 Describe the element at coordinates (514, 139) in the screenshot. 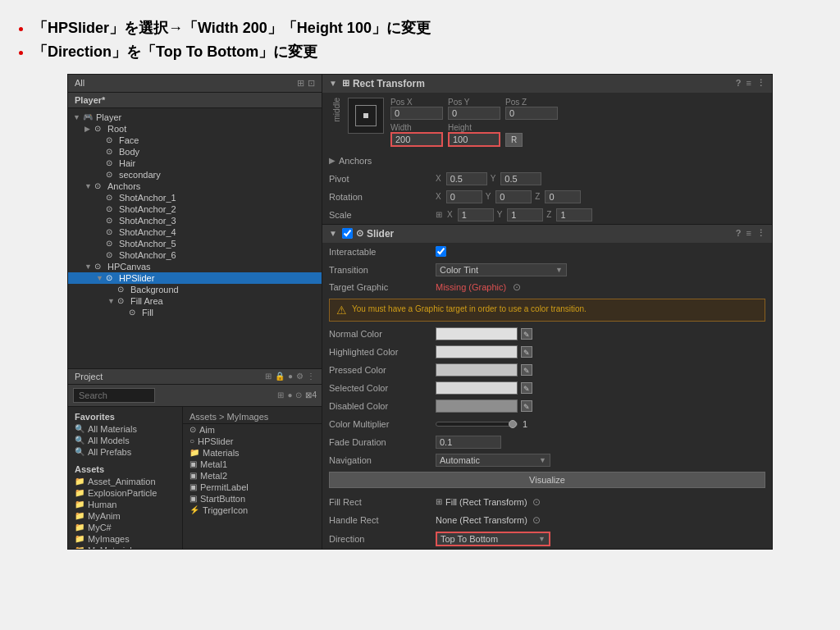

I see `r-button: R` at that location.